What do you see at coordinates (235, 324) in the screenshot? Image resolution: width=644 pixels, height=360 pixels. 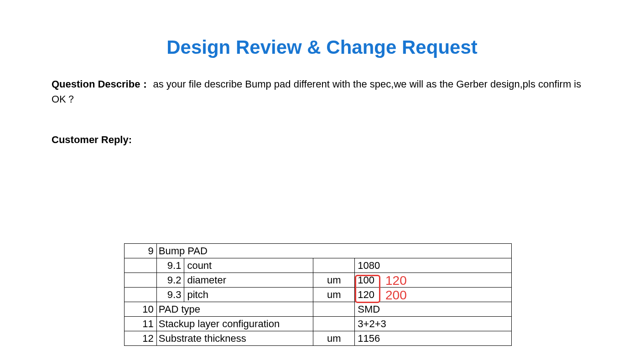 I see `cell-name: Stackup layer configuration` at bounding box center [235, 324].